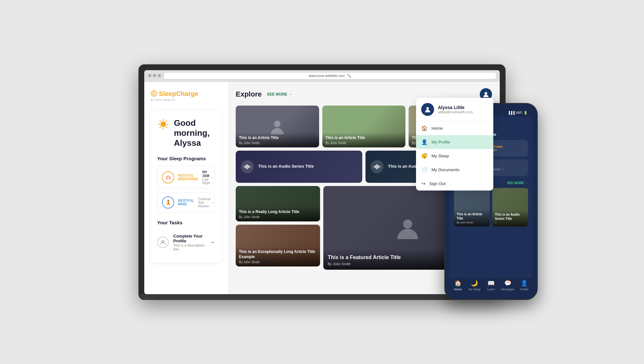 Image resolution: width=644 pixels, height=364 pixels. Describe the element at coordinates (458, 283) in the screenshot. I see `nav-home-icon: 🏠` at that location.